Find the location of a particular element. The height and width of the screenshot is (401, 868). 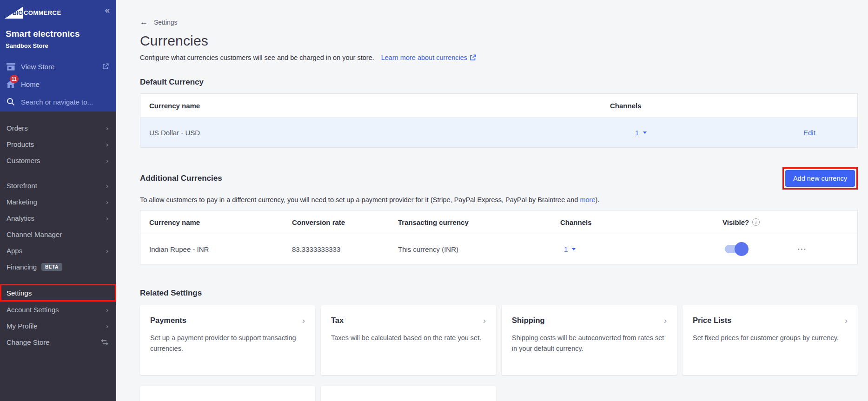

card-tax: Tax › Taxes will be calculated based on … is located at coordinates (408, 340).